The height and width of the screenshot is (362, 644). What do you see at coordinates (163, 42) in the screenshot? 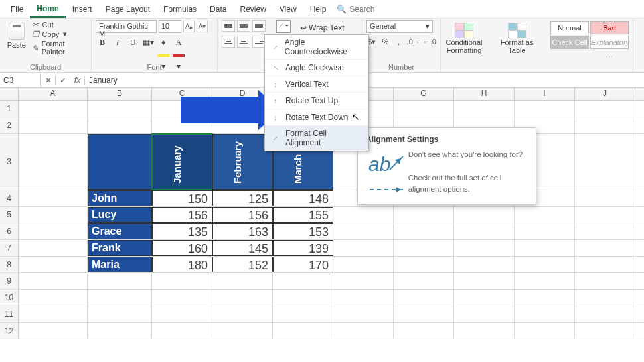
I see `fill-color-button: ♦▾` at bounding box center [163, 42].